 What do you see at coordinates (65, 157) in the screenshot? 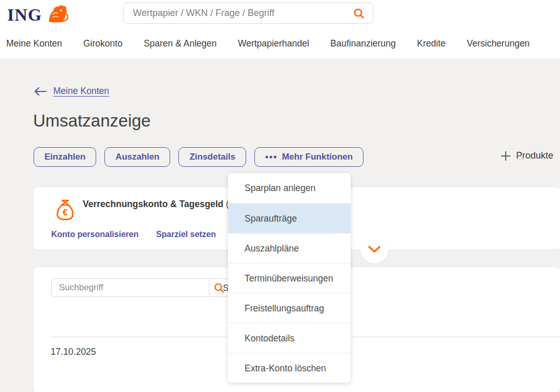
I see `einzahlen-button: Einzahlen` at bounding box center [65, 157].